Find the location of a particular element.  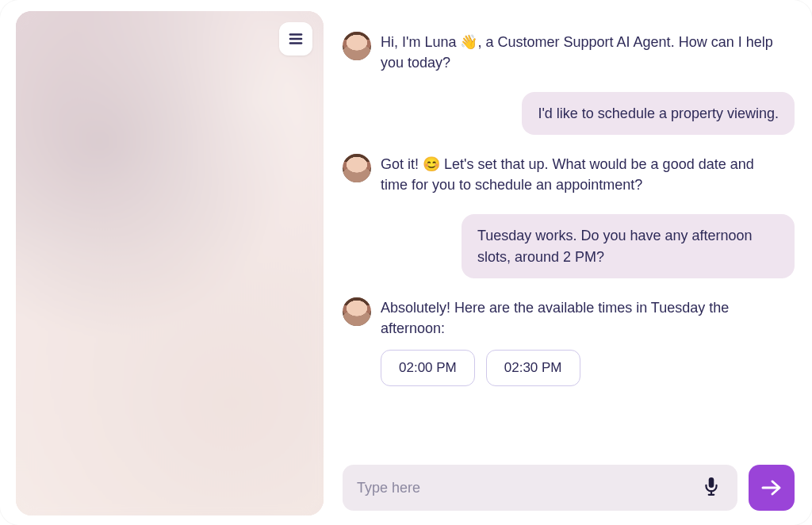

wave-emoji: 👋 is located at coordinates (469, 42).